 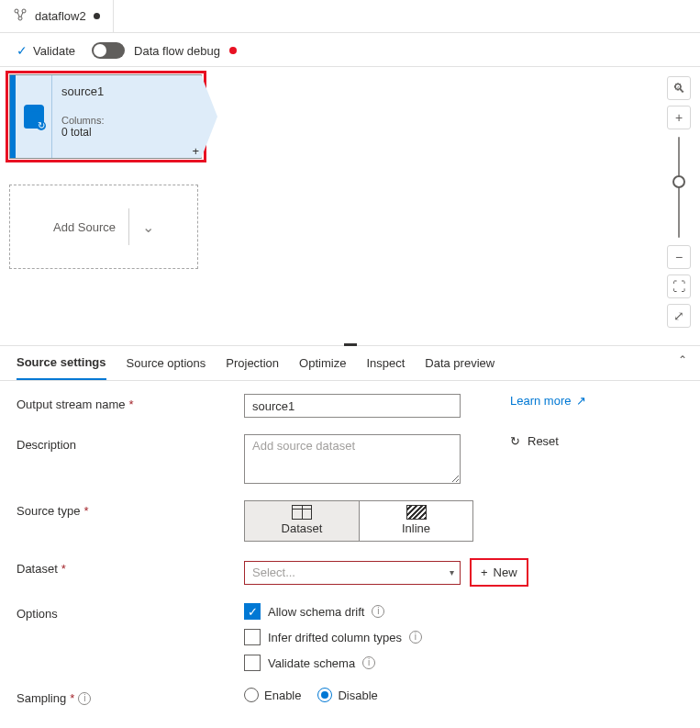 I want to click on opt-infer-drifted: Infer drifted column types i, so click(x=333, y=637).